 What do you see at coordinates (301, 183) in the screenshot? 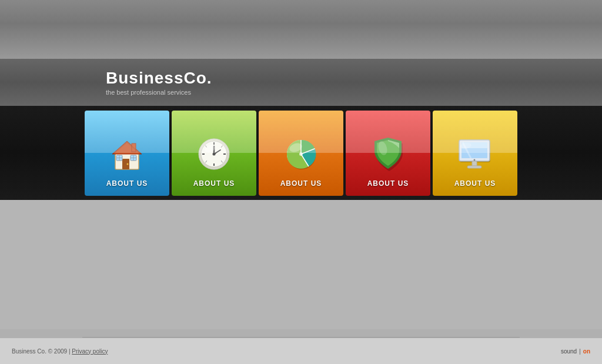
I see `tile-label-pie: ABOUT US` at bounding box center [301, 183].